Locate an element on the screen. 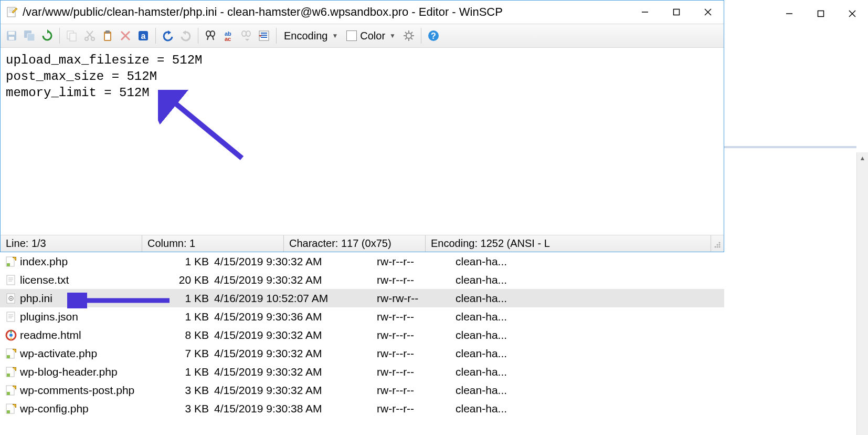 This screenshot has height=435, width=868. file-name: php.ini is located at coordinates (93, 298).